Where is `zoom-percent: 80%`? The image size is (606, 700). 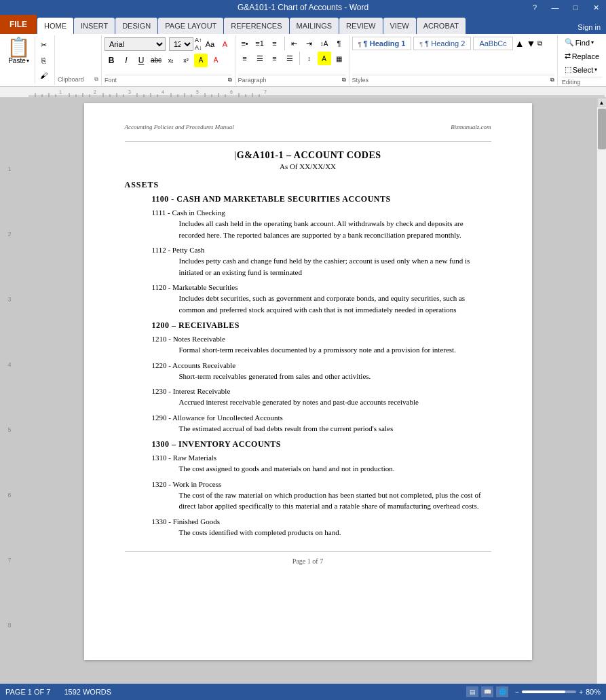 zoom-percent: 80% is located at coordinates (593, 692).